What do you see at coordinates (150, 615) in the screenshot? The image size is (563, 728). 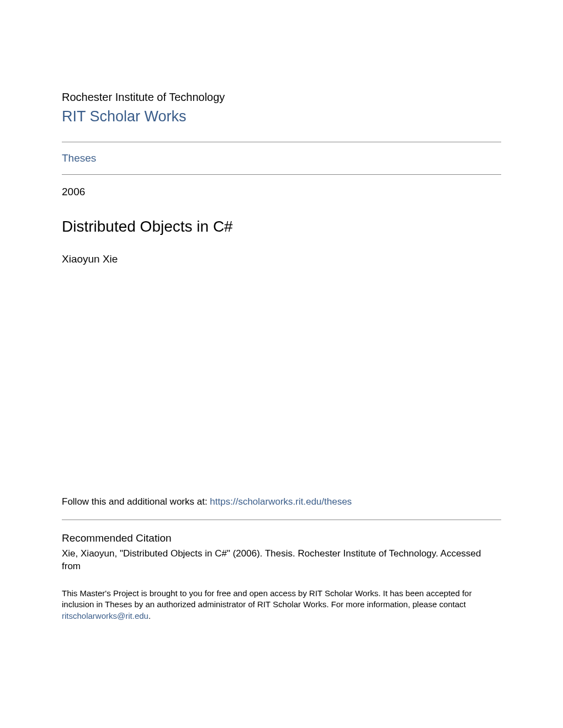 I see `footer-text-after: .` at bounding box center [150, 615].